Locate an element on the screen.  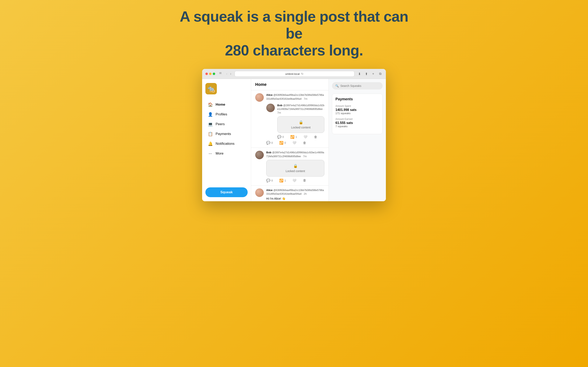
nested-post-handle: @2897e4a27d1496b1d5f960da1c92be1c4909a71… is located at coordinates (301, 107).